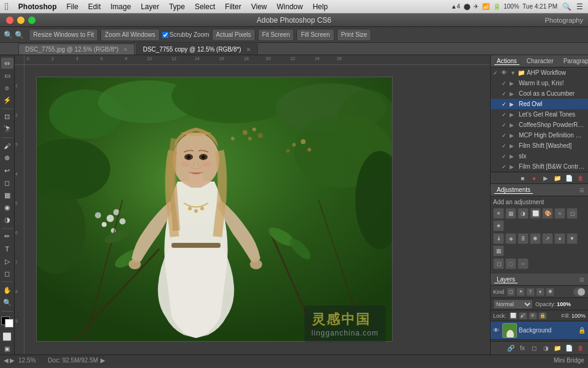 The image size is (588, 368). What do you see at coordinates (197, 49) in the screenshot?
I see `tab-1: DSC_7755 copy @ 12.5% (RGB/8*) ✕` at bounding box center [197, 49].